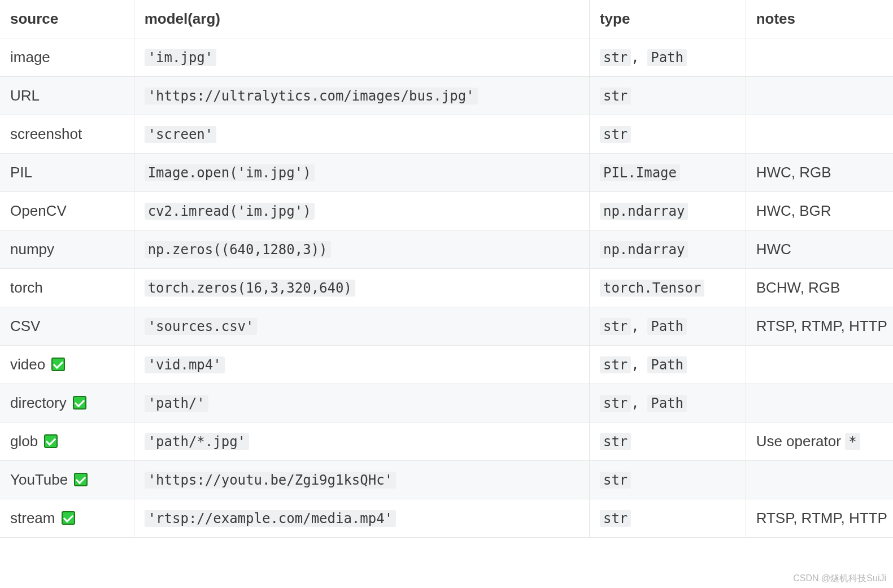 This screenshot has width=893, height=588. What do you see at coordinates (361, 442) in the screenshot?
I see `cell-model: 'path/*.jpg'` at bounding box center [361, 442].